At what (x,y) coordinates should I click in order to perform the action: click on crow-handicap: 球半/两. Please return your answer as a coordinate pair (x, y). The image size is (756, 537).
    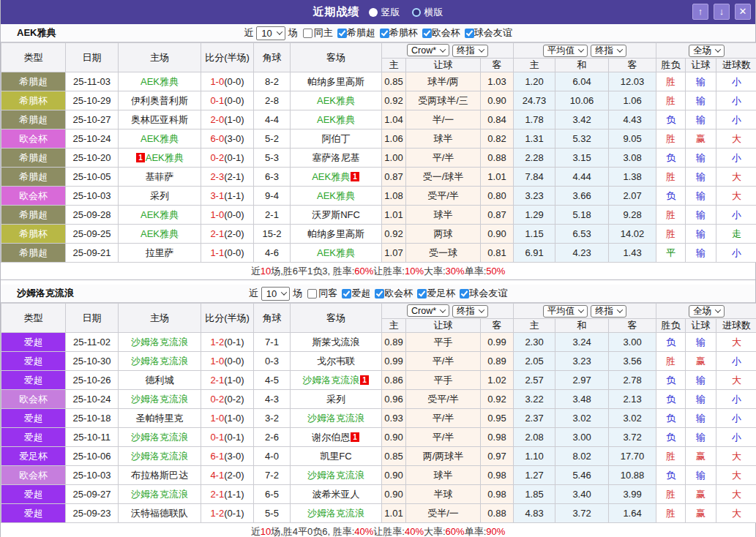
    Looking at the image, I should click on (444, 82).